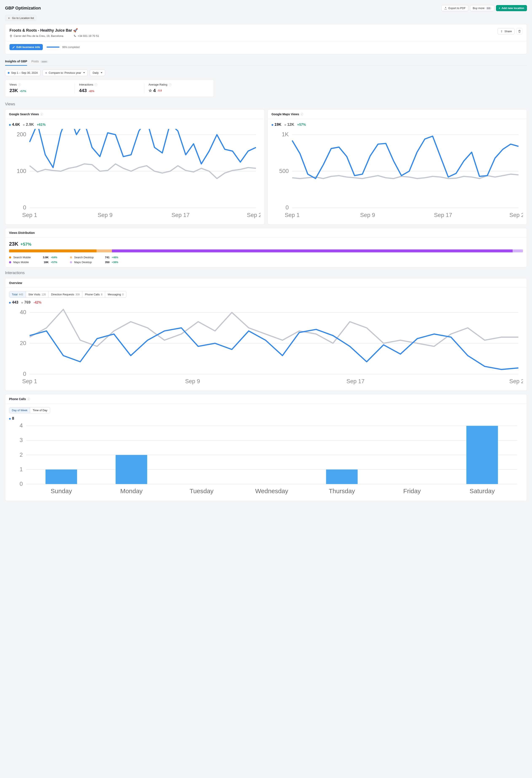  Describe the element at coordinates (455, 8) in the screenshot. I see `export-pdf-button: Export to PDF` at that location.